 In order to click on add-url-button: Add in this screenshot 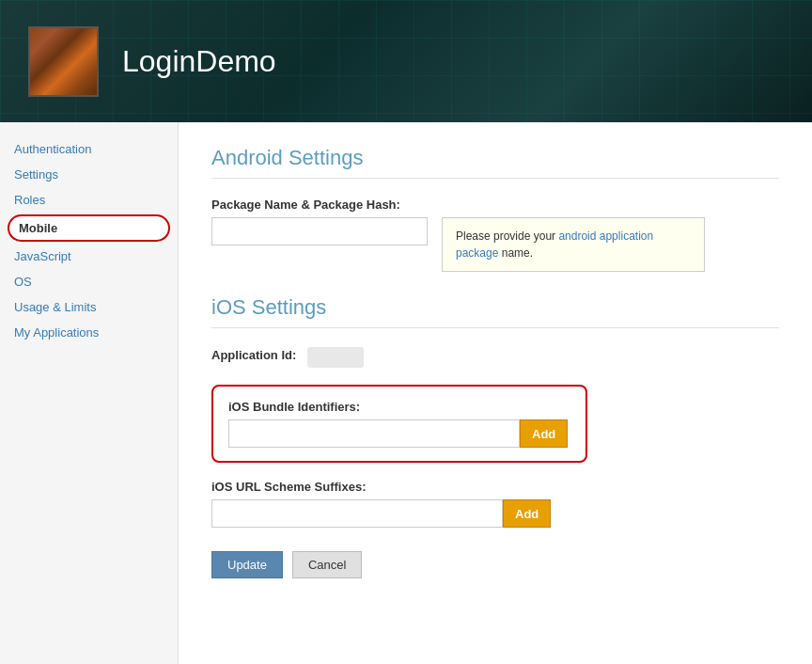, I will do `click(526, 514)`.